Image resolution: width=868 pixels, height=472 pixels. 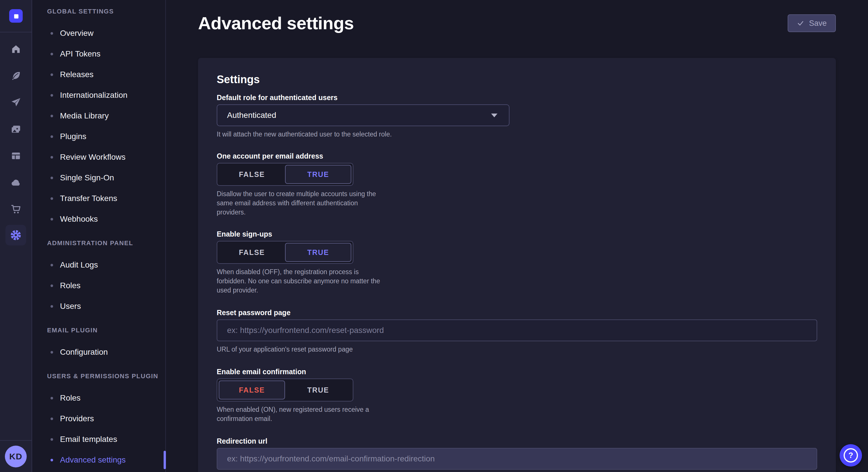 What do you see at coordinates (99, 419) in the screenshot?
I see `sidebar-item-providers: Providers` at bounding box center [99, 419].